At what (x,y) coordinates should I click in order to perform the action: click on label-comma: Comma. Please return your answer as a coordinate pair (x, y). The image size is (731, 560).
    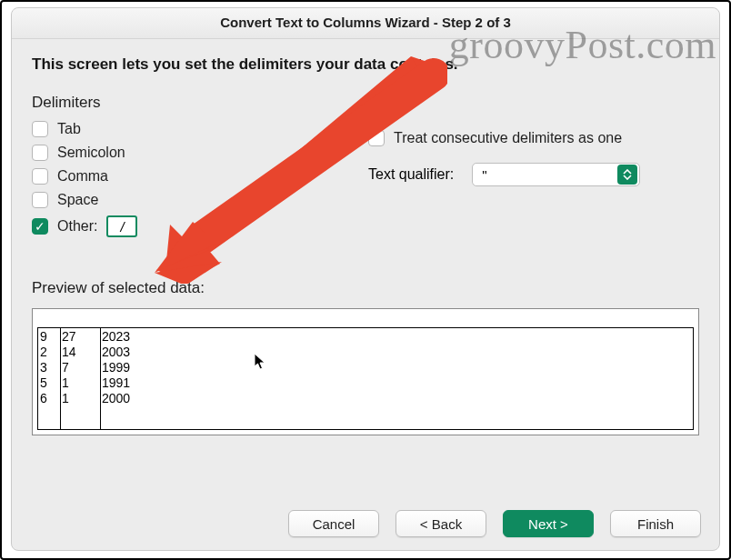
    Looking at the image, I should click on (83, 176).